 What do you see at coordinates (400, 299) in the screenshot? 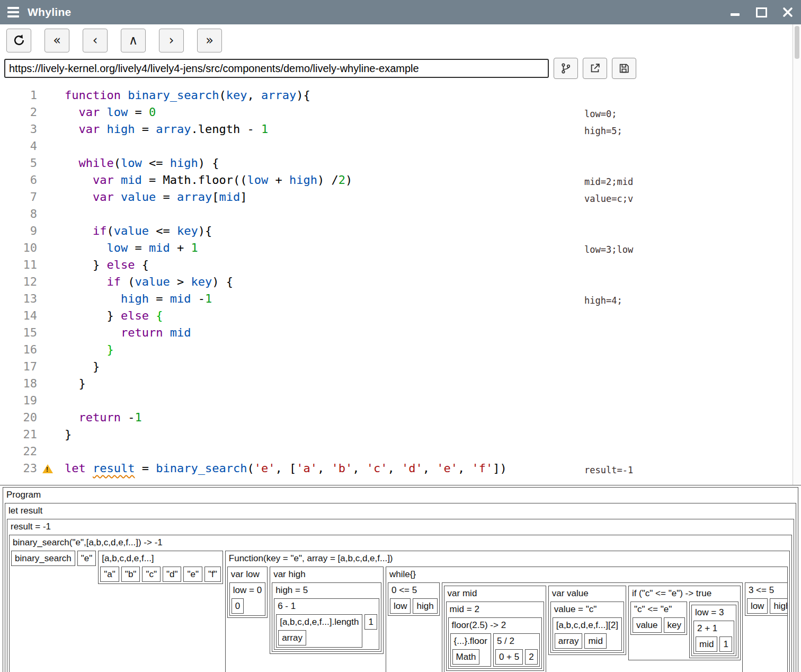
I see `code-line: 13 high = mid -1high=4;` at bounding box center [400, 299].